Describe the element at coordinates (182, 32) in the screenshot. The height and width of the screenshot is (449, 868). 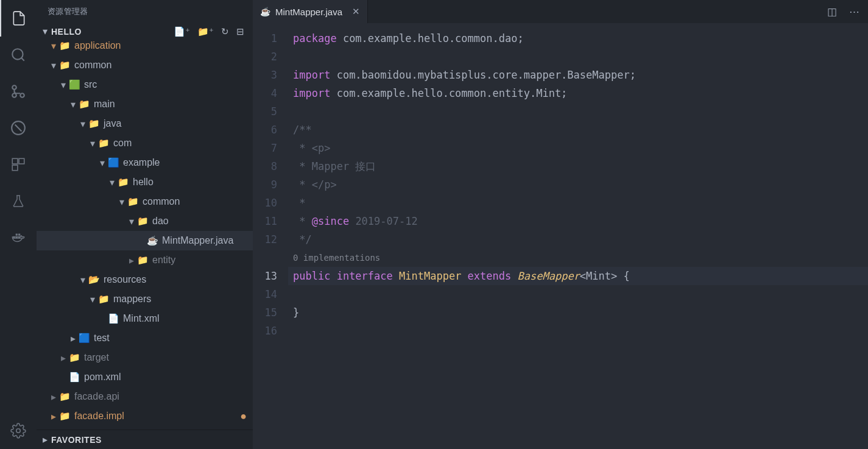
I see `new-file-icon: 📄⁺` at that location.